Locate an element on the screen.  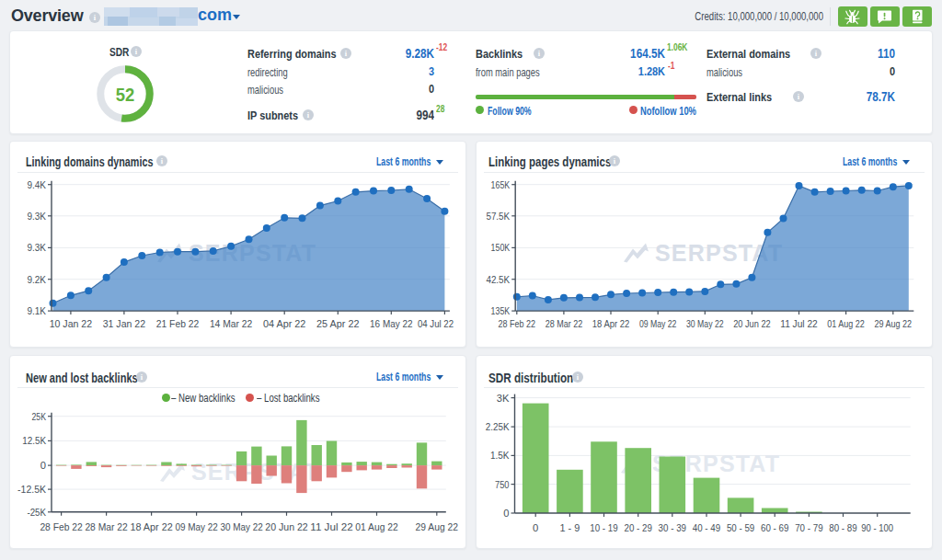
svg-text: 25 Apr 22 is located at coordinates (338, 324).